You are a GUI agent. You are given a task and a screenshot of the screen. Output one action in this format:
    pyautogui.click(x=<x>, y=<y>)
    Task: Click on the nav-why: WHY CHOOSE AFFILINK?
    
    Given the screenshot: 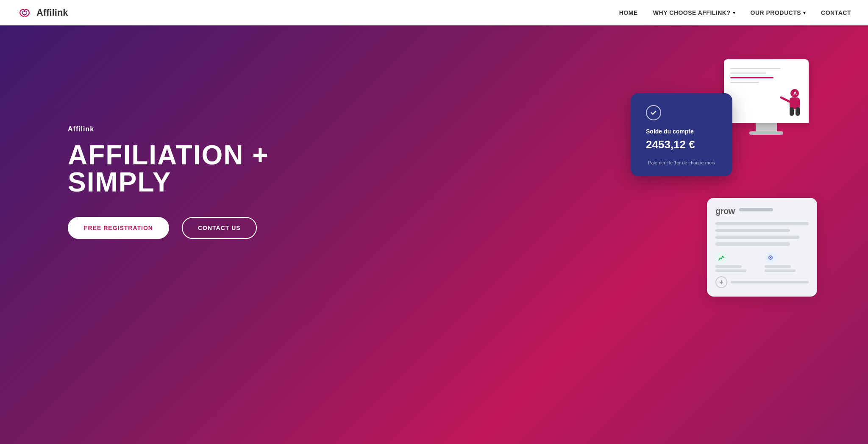 What is the action you would take?
    pyautogui.click(x=694, y=13)
    